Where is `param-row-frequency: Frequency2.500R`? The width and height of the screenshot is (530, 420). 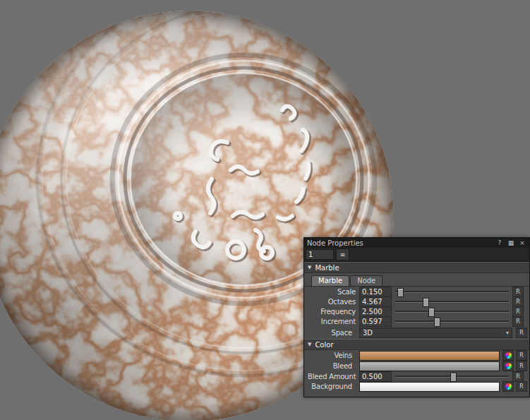
param-row-frequency: Frequency2.500R is located at coordinates (416, 311).